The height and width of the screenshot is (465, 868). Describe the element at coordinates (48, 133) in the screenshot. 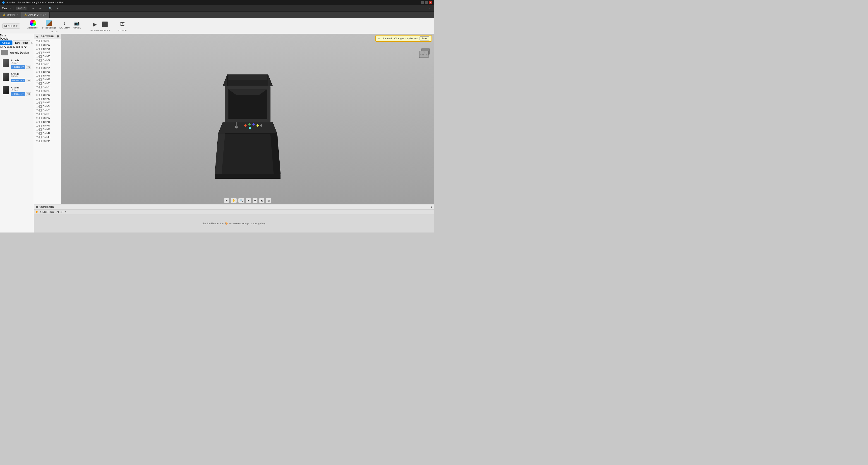

I see `browser-item: Body42` at that location.